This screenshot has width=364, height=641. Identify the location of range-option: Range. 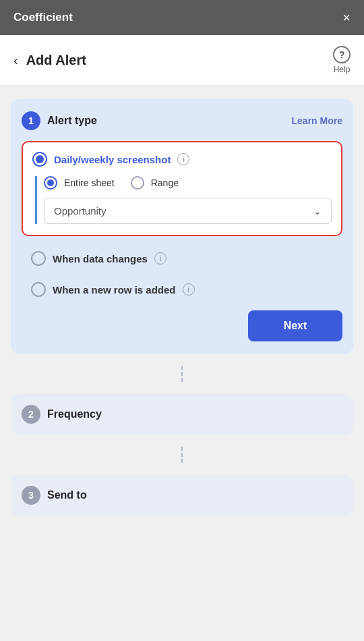
(155, 183).